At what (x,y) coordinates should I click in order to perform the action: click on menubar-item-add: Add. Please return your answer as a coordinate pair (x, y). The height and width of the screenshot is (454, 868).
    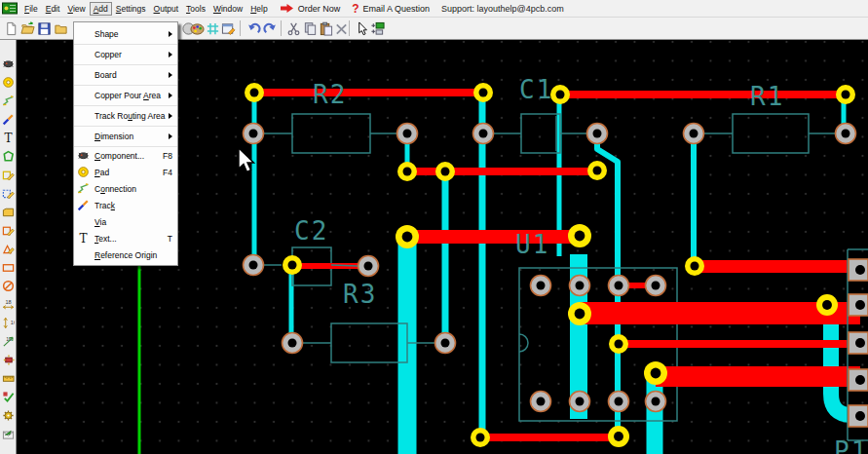
    Looking at the image, I should click on (101, 9).